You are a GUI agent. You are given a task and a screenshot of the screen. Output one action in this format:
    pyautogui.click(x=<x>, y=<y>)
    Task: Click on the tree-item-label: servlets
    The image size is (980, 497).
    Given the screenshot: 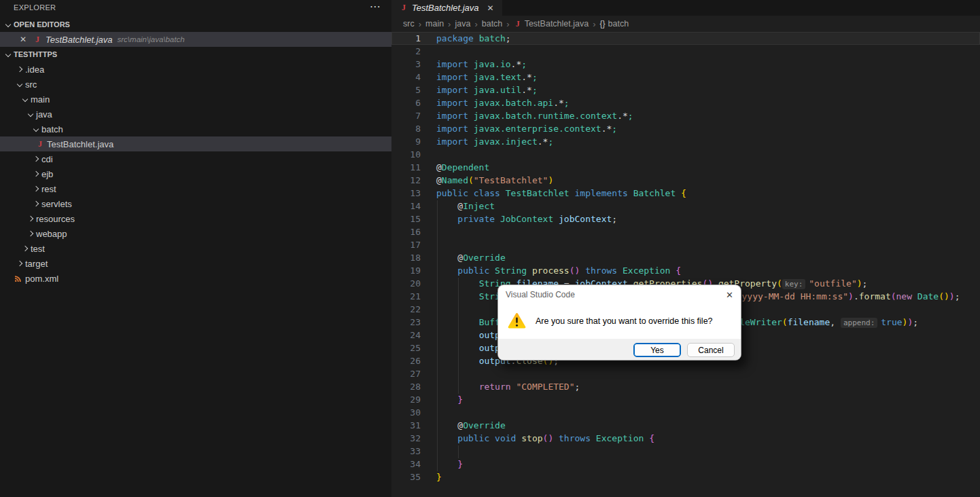 What is the action you would take?
    pyautogui.click(x=57, y=204)
    